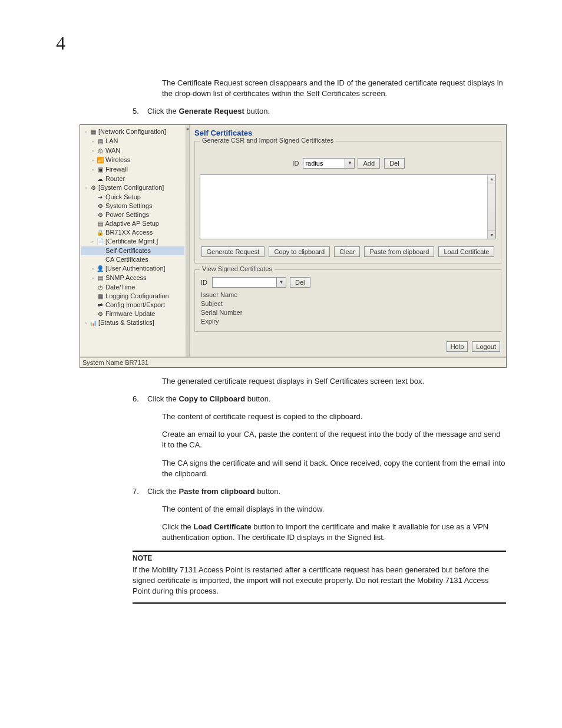 The height and width of the screenshot is (728, 562). What do you see at coordinates (140, 111) in the screenshot?
I see `step-number: 5.` at bounding box center [140, 111].